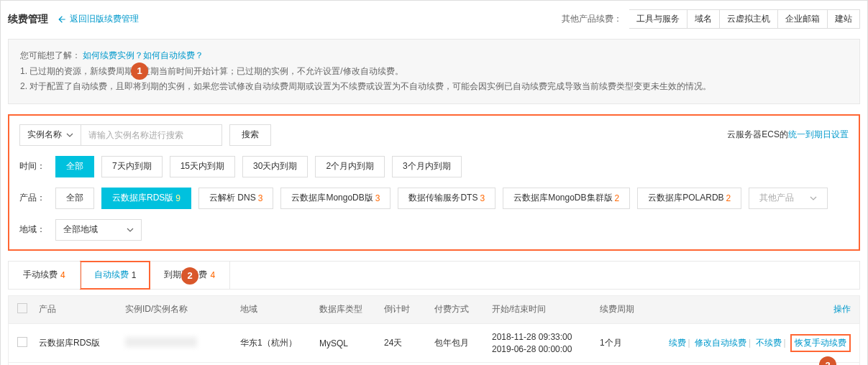 This screenshot has height=365, width=868. What do you see at coordinates (427, 167) in the screenshot?
I see `time-opt-3m: 3个月内到期` at bounding box center [427, 167].